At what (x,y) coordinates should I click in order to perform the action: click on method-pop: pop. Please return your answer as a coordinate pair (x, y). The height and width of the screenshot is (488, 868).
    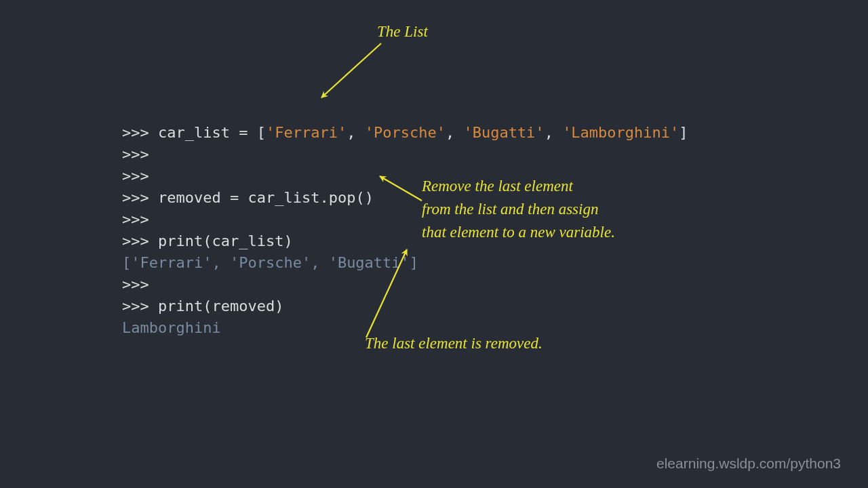
    Looking at the image, I should click on (342, 198).